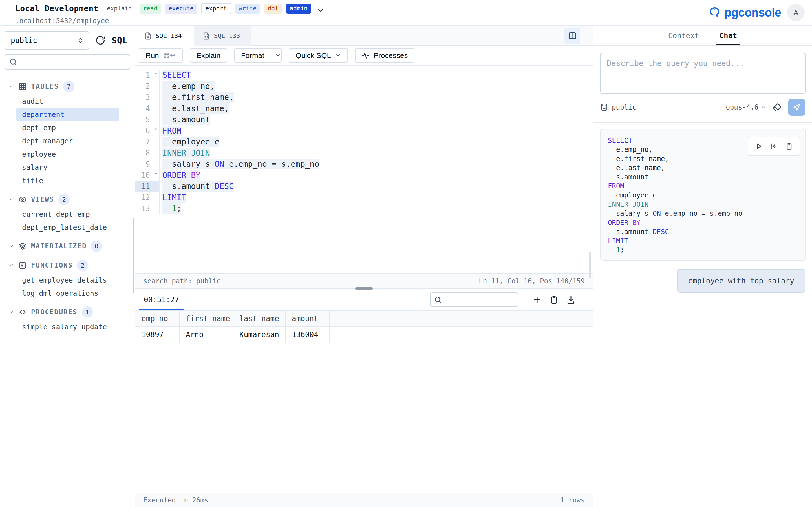 This screenshot has height=507, width=812. I want to click on download-results-button, so click(571, 300).